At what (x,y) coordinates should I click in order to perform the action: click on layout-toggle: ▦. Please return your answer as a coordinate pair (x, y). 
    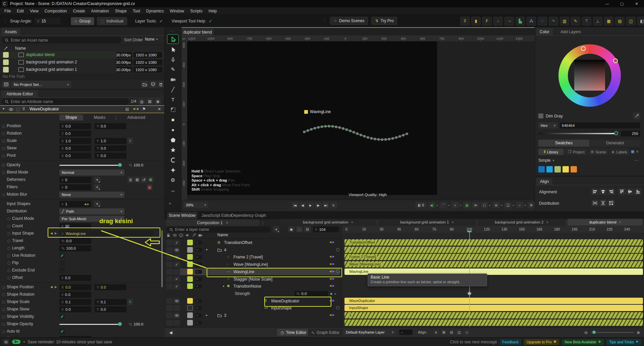
    Looking at the image, I should click on (467, 205).